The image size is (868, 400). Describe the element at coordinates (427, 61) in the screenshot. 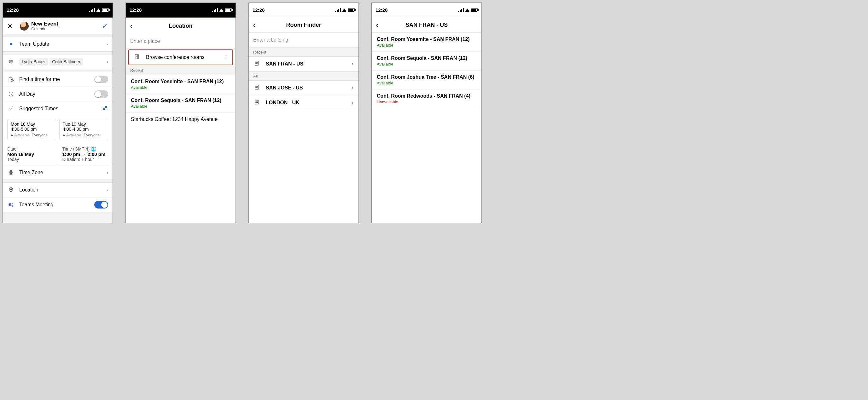

I see `room-item: Conf. Room Sequoia - SAN FRAN (12) Avail…` at that location.